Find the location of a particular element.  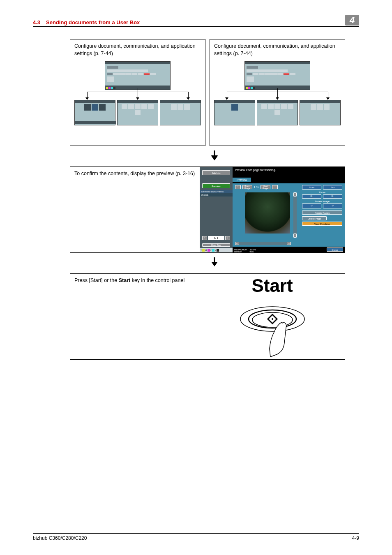

page-footer: bizhub C360/C280/C220 4-9 is located at coordinates (196, 537).